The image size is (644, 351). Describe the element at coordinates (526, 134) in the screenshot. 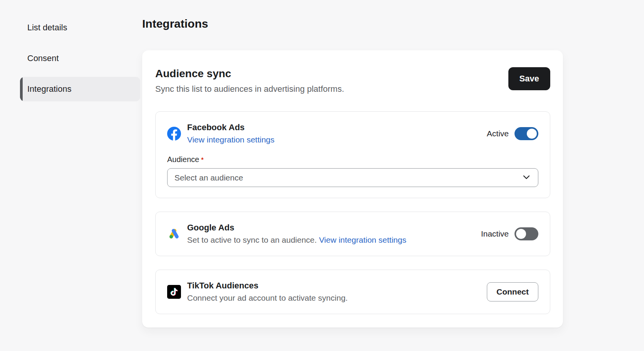

I see `facebook-active-toggle` at that location.